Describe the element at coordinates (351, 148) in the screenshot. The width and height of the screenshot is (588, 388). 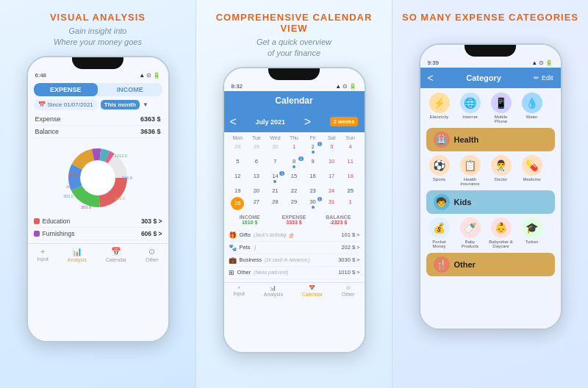
I see `cal-cell: 4` at that location.